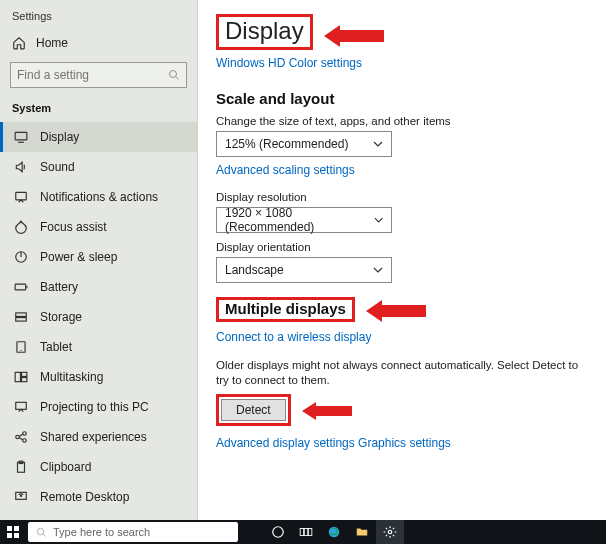  I want to click on nav-label: Multitasking, so click(72, 377).